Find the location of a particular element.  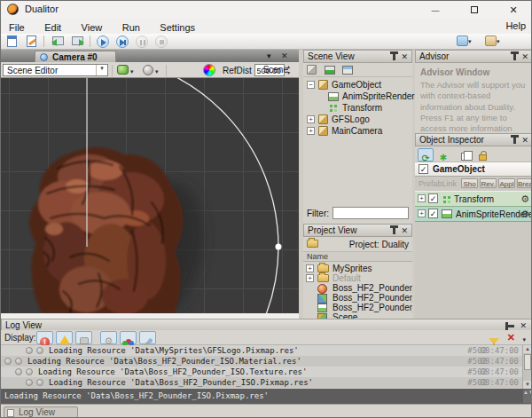

folder-icon is located at coordinates (312, 243).